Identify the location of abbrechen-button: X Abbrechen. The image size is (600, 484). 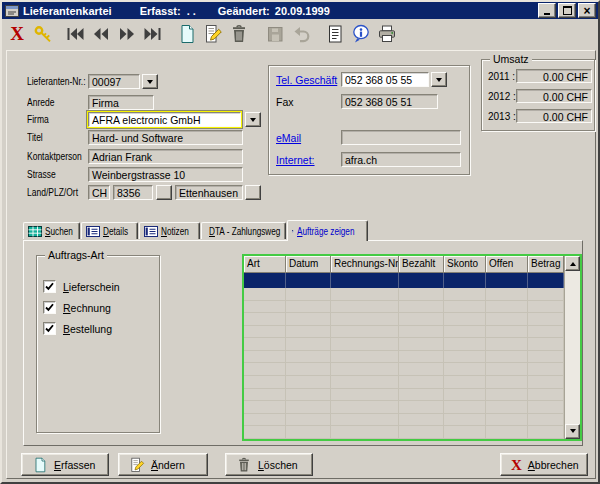
(544, 464).